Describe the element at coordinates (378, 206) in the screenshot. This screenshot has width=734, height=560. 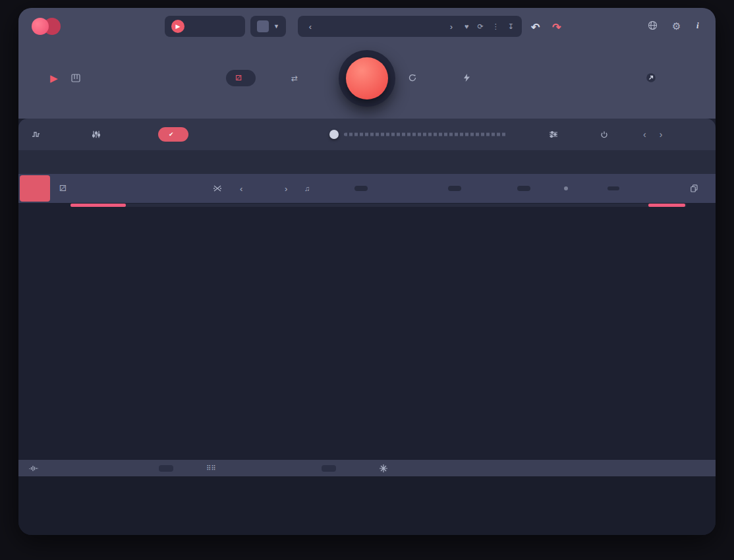
I see `loop-range-strip` at that location.